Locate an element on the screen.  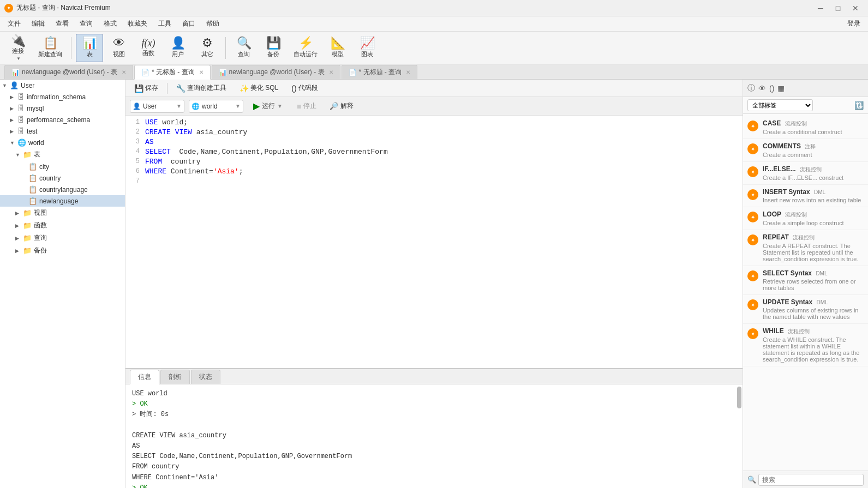
sidebar-item-functions-folder: ▶ 📁 函数 is located at coordinates (62, 226).